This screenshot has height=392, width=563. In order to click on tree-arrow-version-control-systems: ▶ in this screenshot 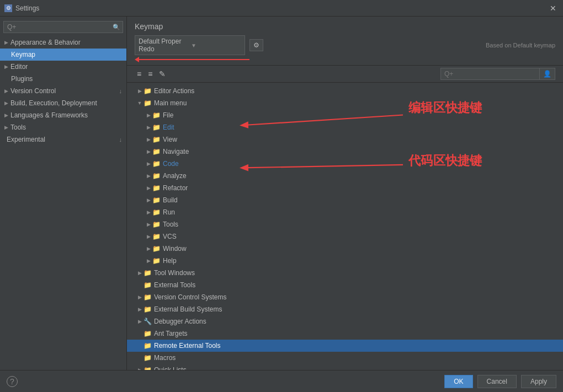, I will do `click(140, 297)`.